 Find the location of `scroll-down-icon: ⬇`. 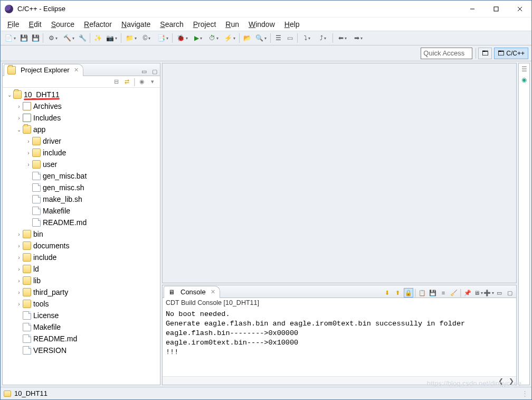

scroll-down-icon: ⬇ is located at coordinates (387, 293).